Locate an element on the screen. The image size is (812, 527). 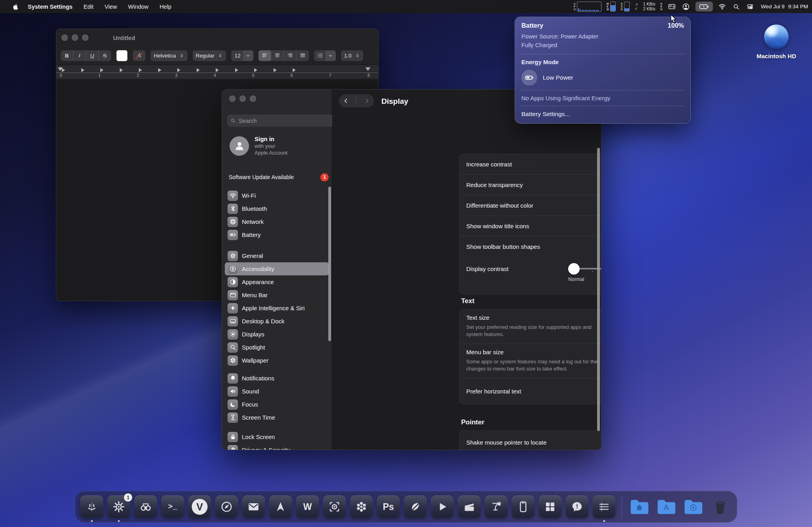
network-speeds: 1 KB/s 2 KB/s is located at coordinates (649, 6).